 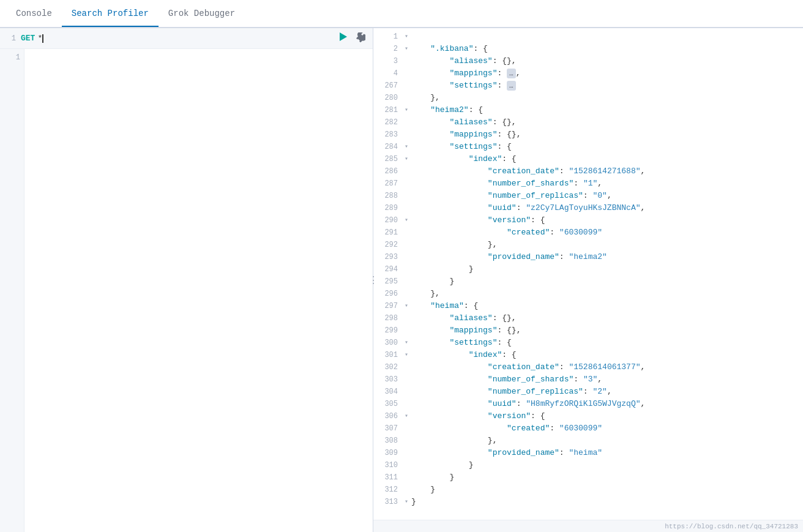 I want to click on json-line: 300▾ "settings": {, so click(x=588, y=343).